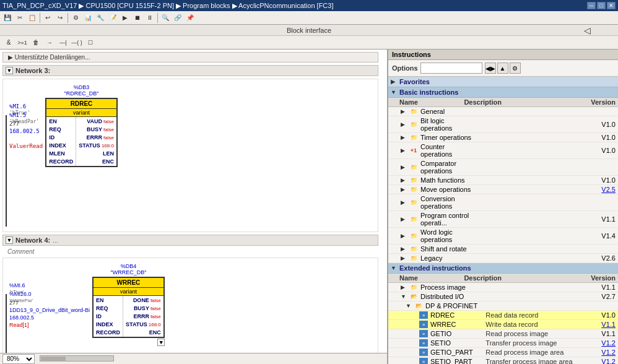  What do you see at coordinates (22, 43) in the screenshot?
I see `tb2-ge1: >=1` at bounding box center [22, 43].